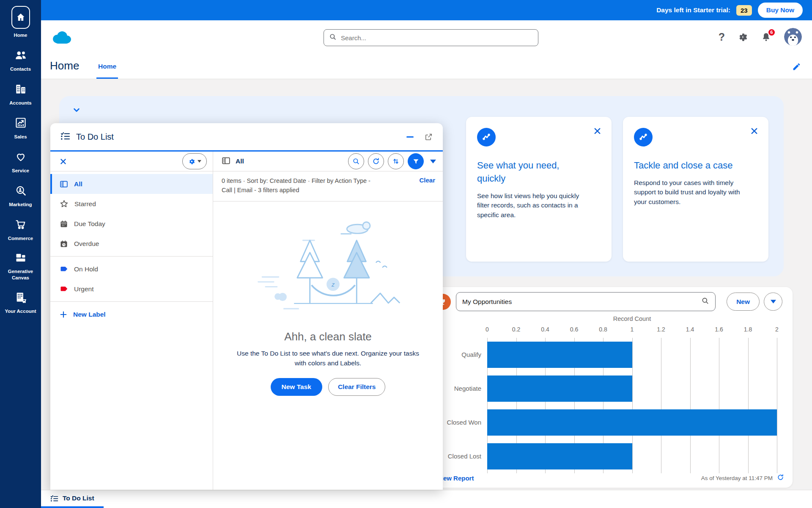 This screenshot has width=812, height=508. I want to click on sidebar-item-your-account: Your Account, so click(20, 303).